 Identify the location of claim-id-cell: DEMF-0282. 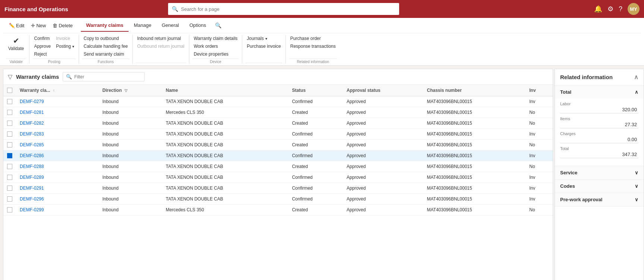
(57, 123).